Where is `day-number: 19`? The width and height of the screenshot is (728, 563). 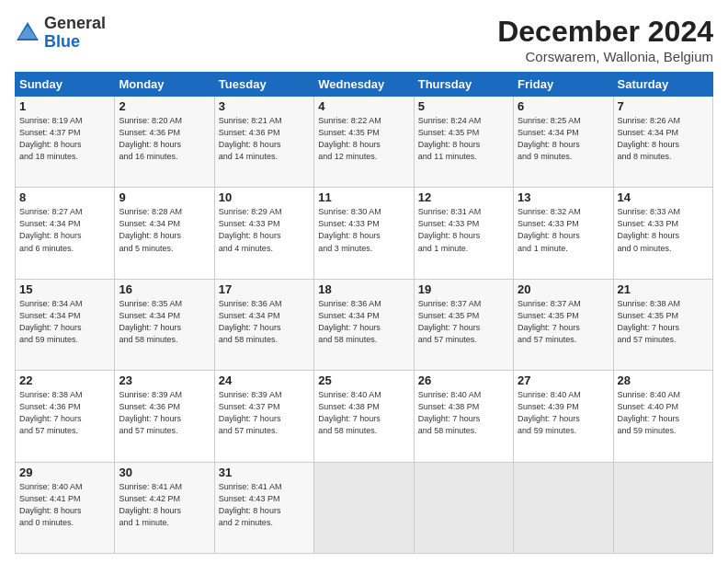 day-number: 19 is located at coordinates (463, 289).